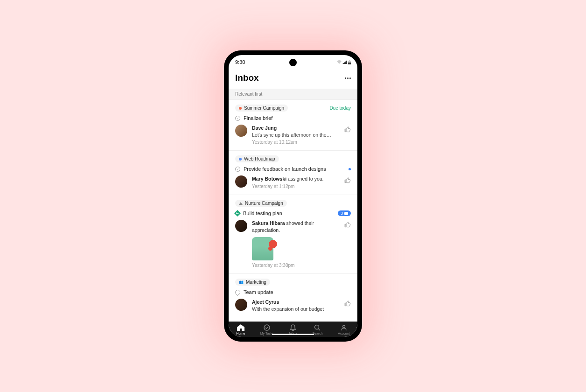 Image resolution: width=586 pixels, height=392 pixels. Describe the element at coordinates (289, 213) in the screenshot. I see `task-title: Build testing plan` at that location.